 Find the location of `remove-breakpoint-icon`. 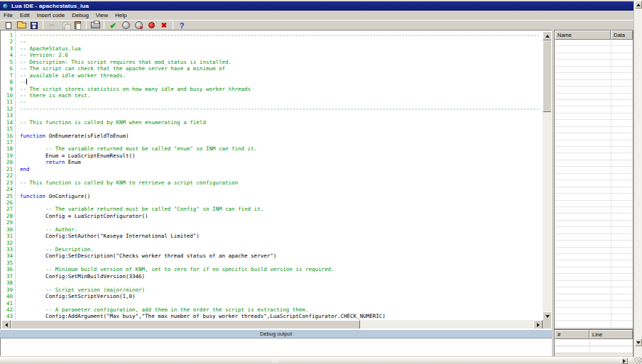

remove-breakpoint-icon is located at coordinates (164, 26).